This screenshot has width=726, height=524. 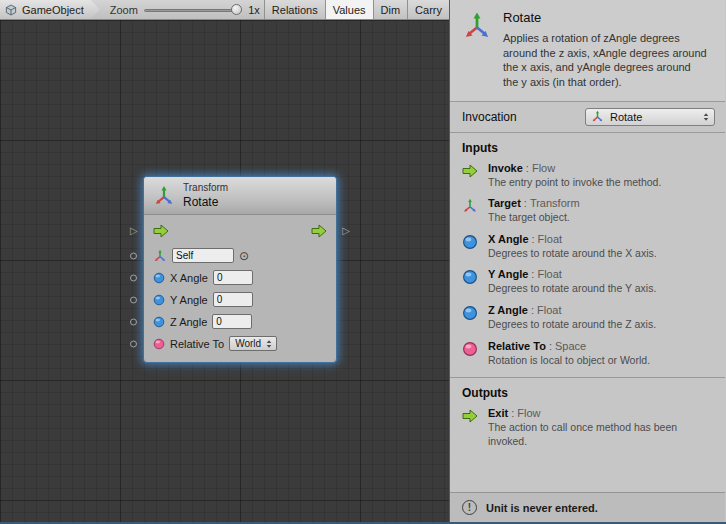 What do you see at coordinates (588, 51) in the screenshot?
I see `inspector-header: Rotate Applies a rotation of zAngle degr…` at bounding box center [588, 51].